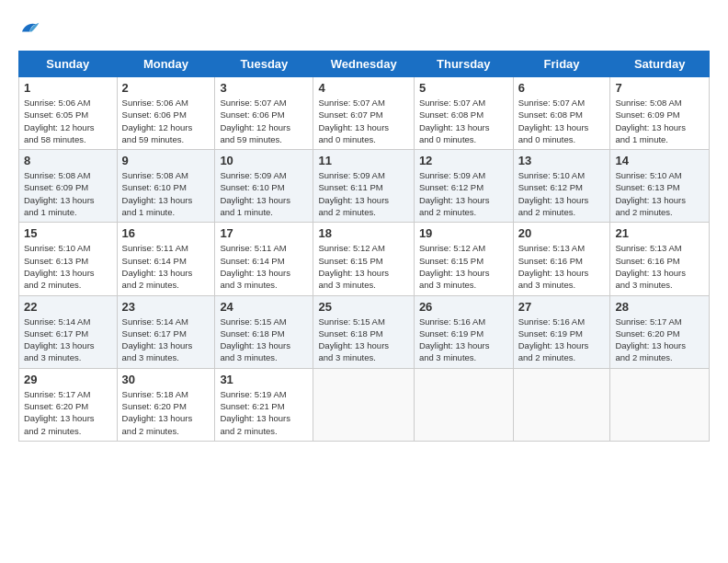 The height and width of the screenshot is (563, 728). What do you see at coordinates (265, 186) in the screenshot?
I see `calendar-day-cell: 10Sunrise: 5:09 AM Sunset: 6:10 PM Dayli…` at bounding box center [265, 186].